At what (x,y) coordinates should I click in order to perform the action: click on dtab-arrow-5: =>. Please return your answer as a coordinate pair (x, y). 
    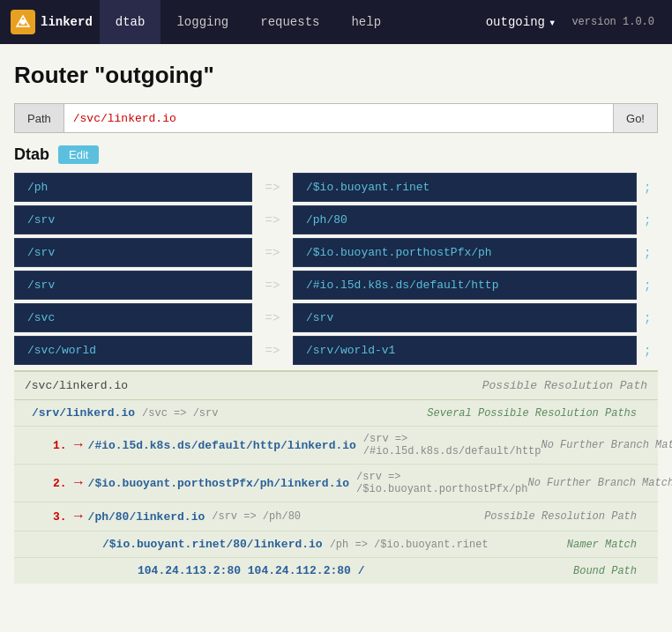
    Looking at the image, I should click on (273, 351).